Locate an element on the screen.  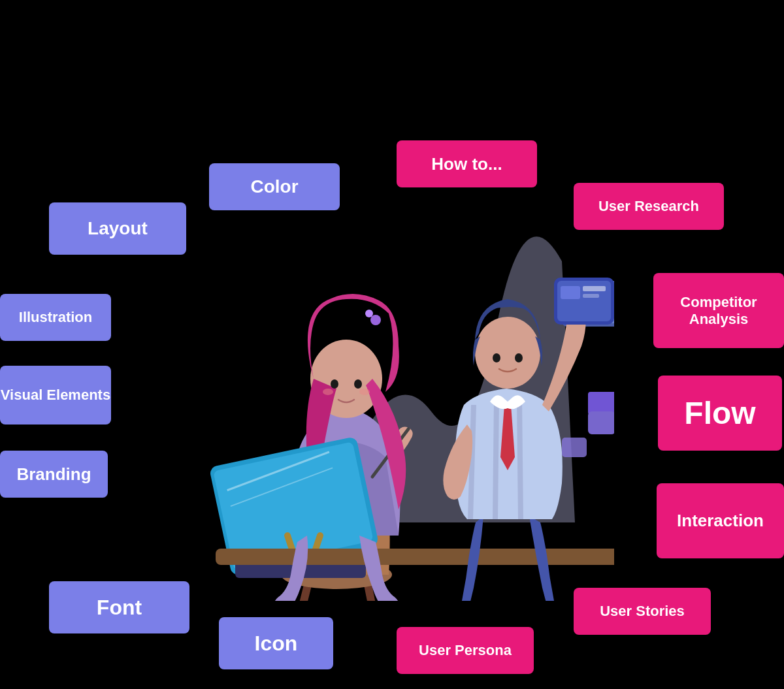
illustration-tag: Illustration is located at coordinates (56, 317).